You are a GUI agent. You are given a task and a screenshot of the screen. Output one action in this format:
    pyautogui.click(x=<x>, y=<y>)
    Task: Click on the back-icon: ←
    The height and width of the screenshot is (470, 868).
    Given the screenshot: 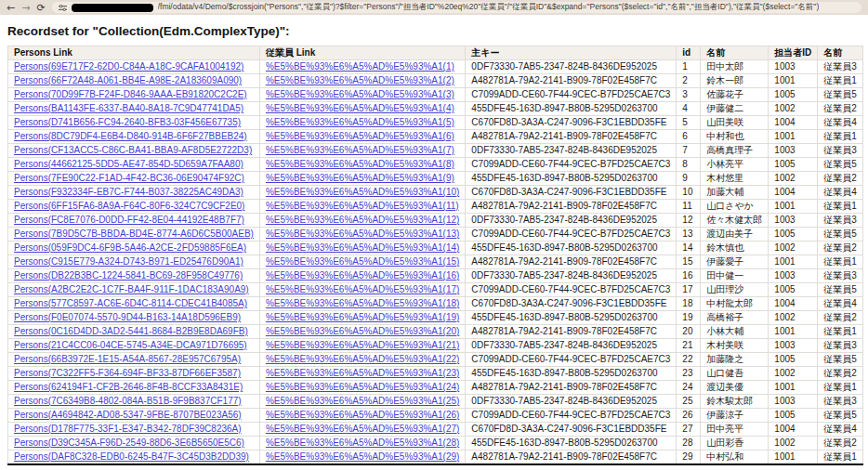 What is the action you would take?
    pyautogui.click(x=11, y=7)
    